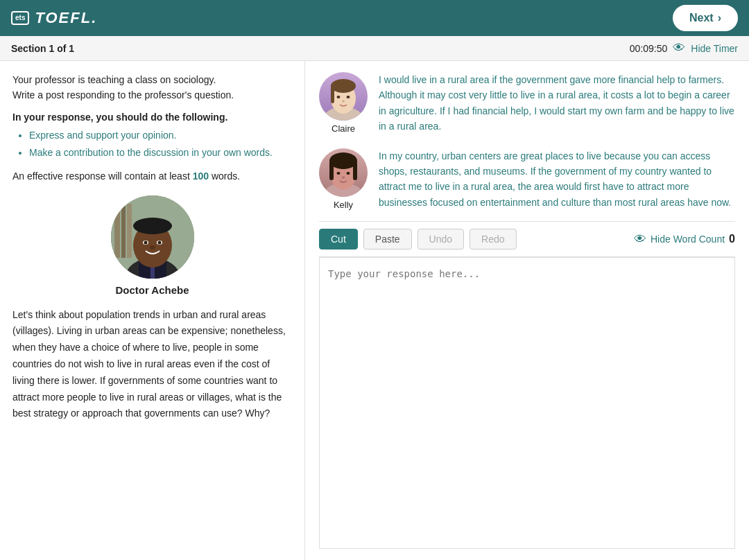 This screenshot has width=749, height=560. Describe the element at coordinates (153, 87) in the screenshot. I see `prompt-text: Your professor is teaching a class on so…` at that location.